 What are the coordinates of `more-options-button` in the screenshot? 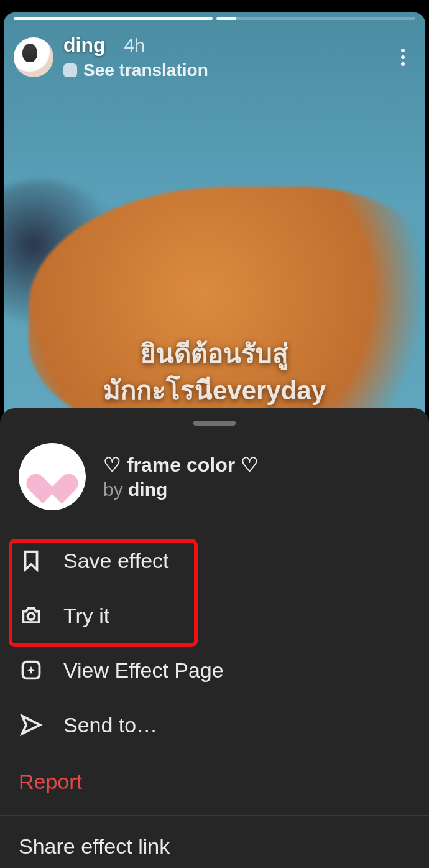 It's located at (403, 57).